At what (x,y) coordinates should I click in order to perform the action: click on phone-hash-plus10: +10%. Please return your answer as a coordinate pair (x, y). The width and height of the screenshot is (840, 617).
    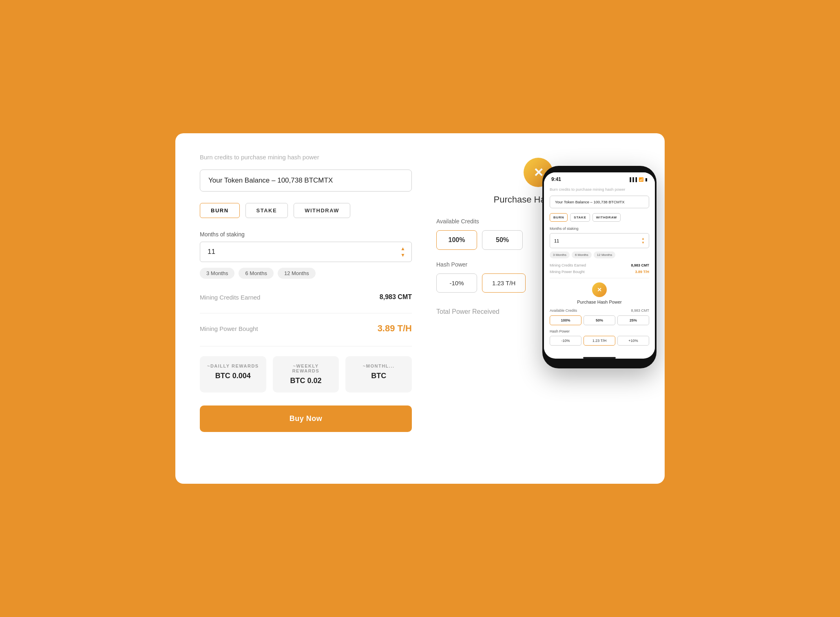
    Looking at the image, I should click on (633, 341).